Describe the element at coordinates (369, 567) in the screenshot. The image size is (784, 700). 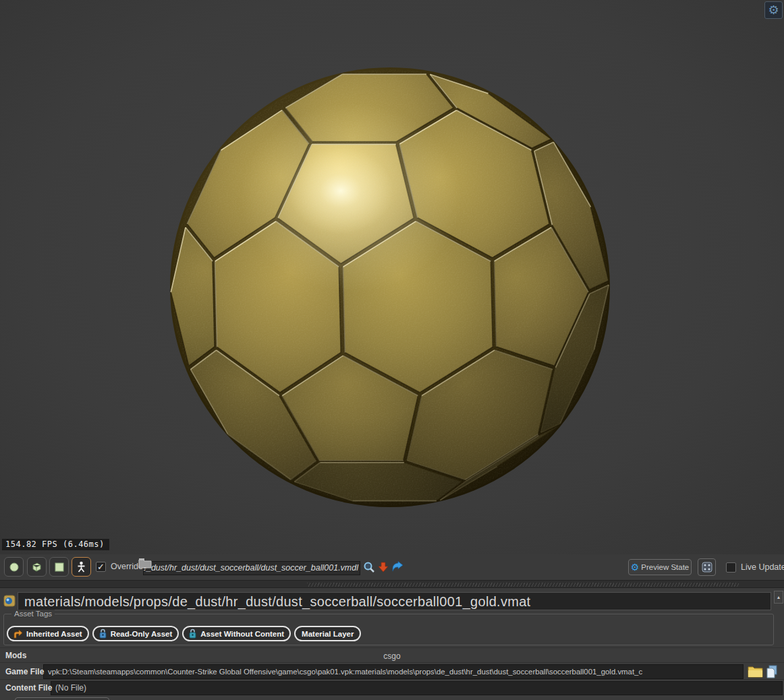
I see `inspect-model-icon` at that location.